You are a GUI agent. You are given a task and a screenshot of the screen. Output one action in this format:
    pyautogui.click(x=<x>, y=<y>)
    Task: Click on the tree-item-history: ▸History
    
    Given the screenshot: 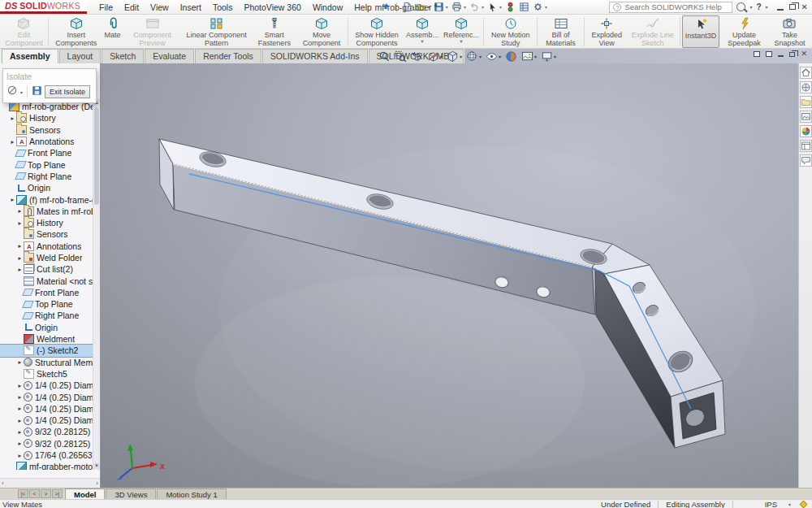 What is the action you would take?
    pyautogui.click(x=46, y=223)
    